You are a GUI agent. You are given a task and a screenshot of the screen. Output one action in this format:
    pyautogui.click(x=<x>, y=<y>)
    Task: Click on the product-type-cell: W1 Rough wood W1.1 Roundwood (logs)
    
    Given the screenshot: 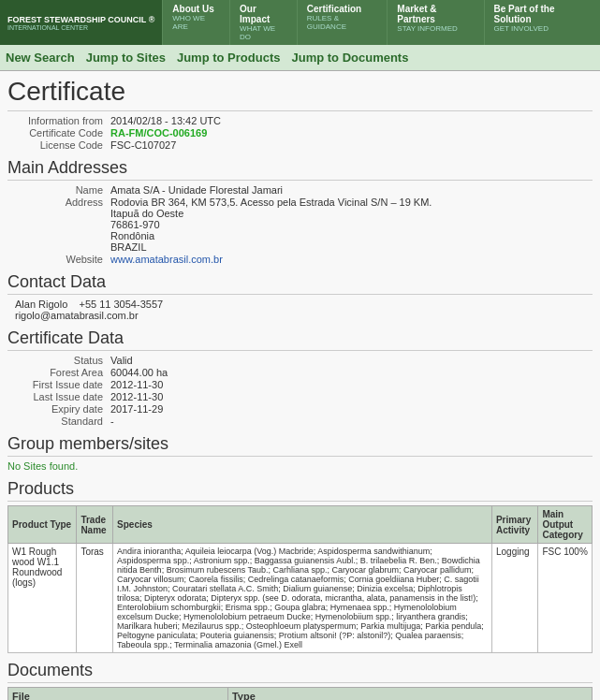 What is the action you would take?
    pyautogui.click(x=43, y=599)
    